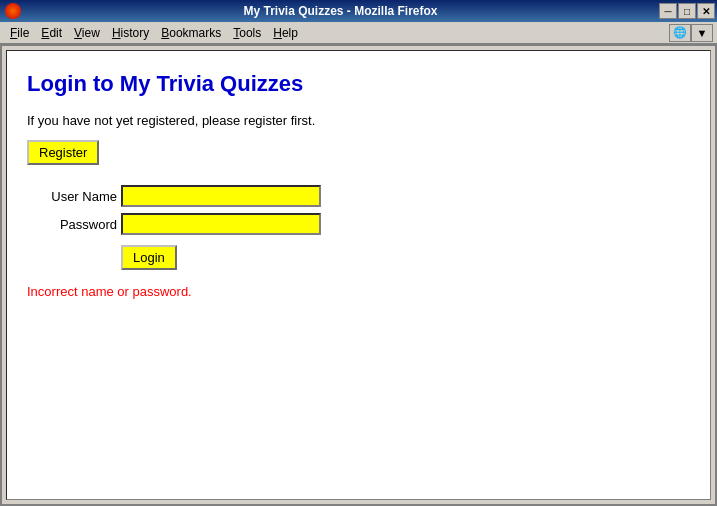 The image size is (717, 506). Describe the element at coordinates (221, 196) in the screenshot. I see `username-input` at that location.